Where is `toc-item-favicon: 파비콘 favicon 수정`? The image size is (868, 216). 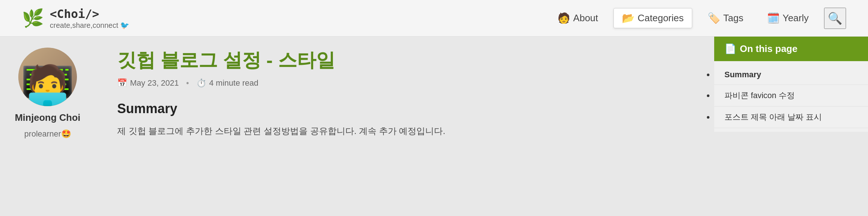
toc-item-favicon: 파비콘 favicon 수정 is located at coordinates (791, 96).